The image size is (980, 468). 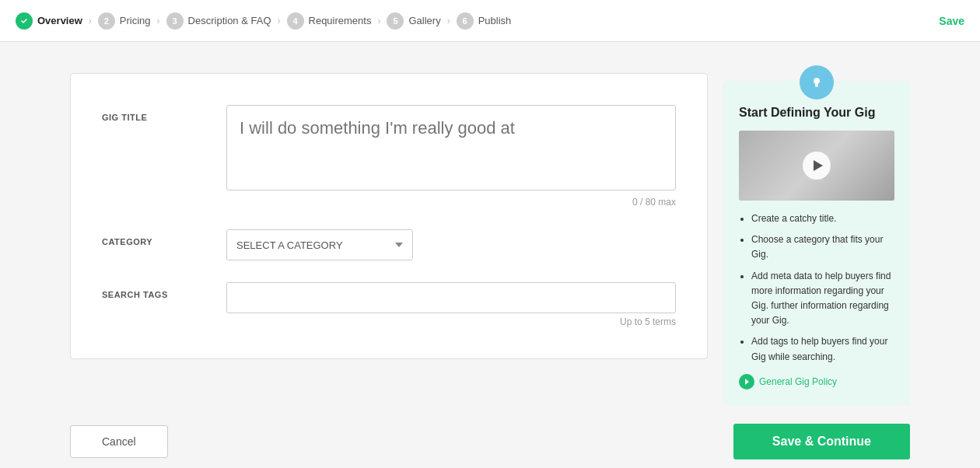 What do you see at coordinates (490, 21) in the screenshot?
I see `top-navigation: Overview › 2 Pricing › 3 Description & F…` at bounding box center [490, 21].